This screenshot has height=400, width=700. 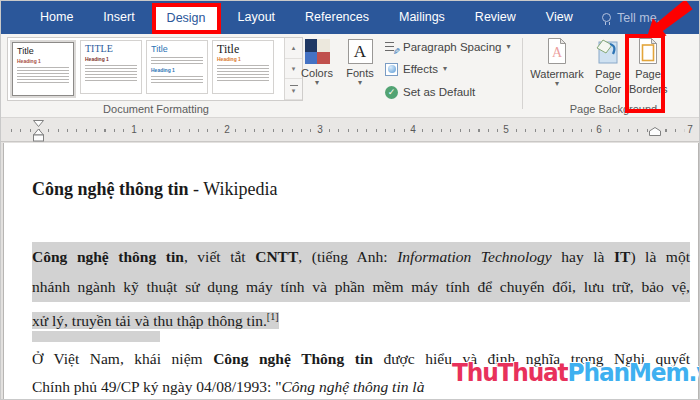 What do you see at coordinates (227, 130) in the screenshot?
I see `ruler-mark: 2` at bounding box center [227, 130].